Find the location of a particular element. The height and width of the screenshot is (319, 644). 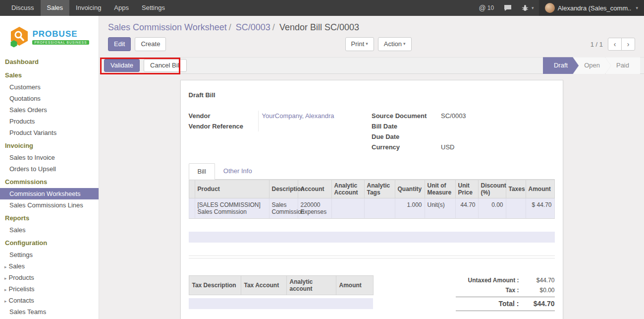

logo-subtitle: PROFESSIONAL BUSINESS is located at coordinates (60, 43).